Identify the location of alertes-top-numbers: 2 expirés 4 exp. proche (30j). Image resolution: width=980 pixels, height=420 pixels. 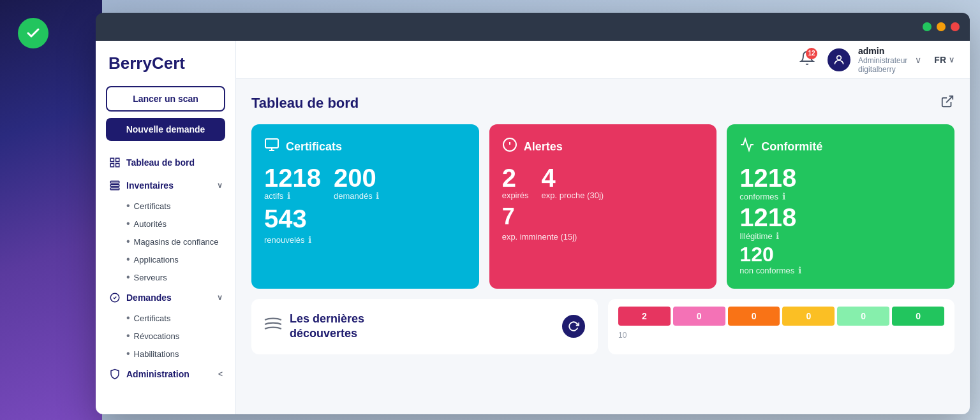
(604, 182).